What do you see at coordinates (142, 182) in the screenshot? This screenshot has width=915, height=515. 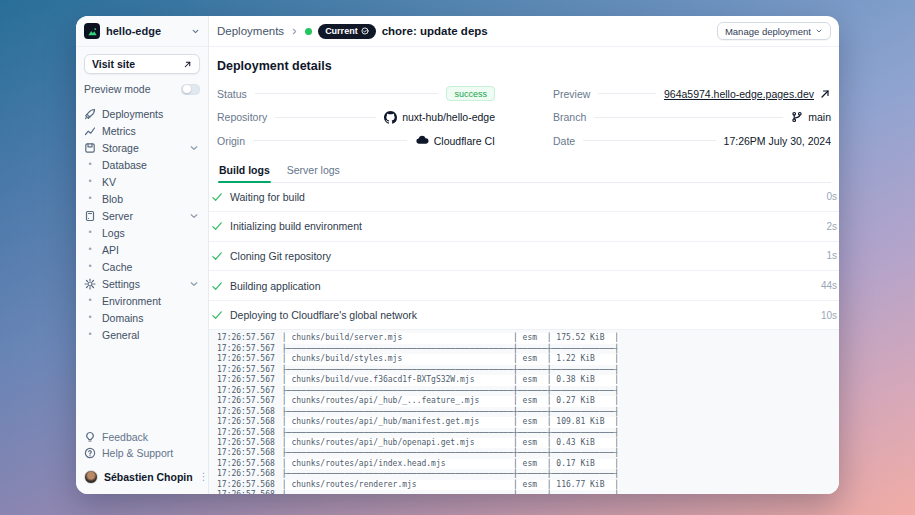 I see `sidebar-item-kv: •KV` at bounding box center [142, 182].